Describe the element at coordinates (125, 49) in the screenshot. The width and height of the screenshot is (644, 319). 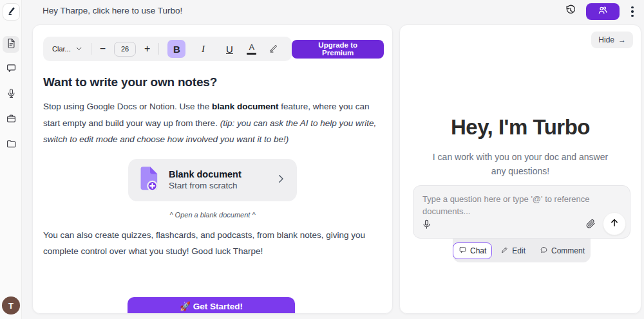
I see `font-size-input` at that location.